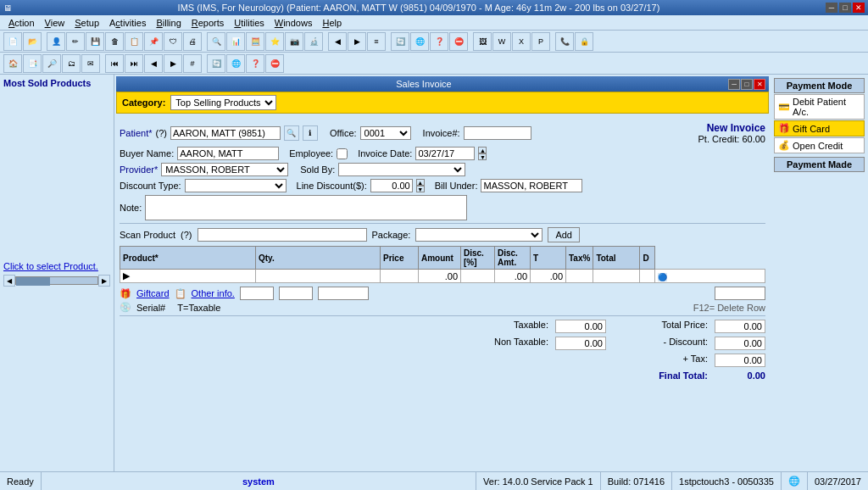 The width and height of the screenshot is (868, 490). Describe the element at coordinates (55, 23) in the screenshot. I see `menu-view: View` at that location.